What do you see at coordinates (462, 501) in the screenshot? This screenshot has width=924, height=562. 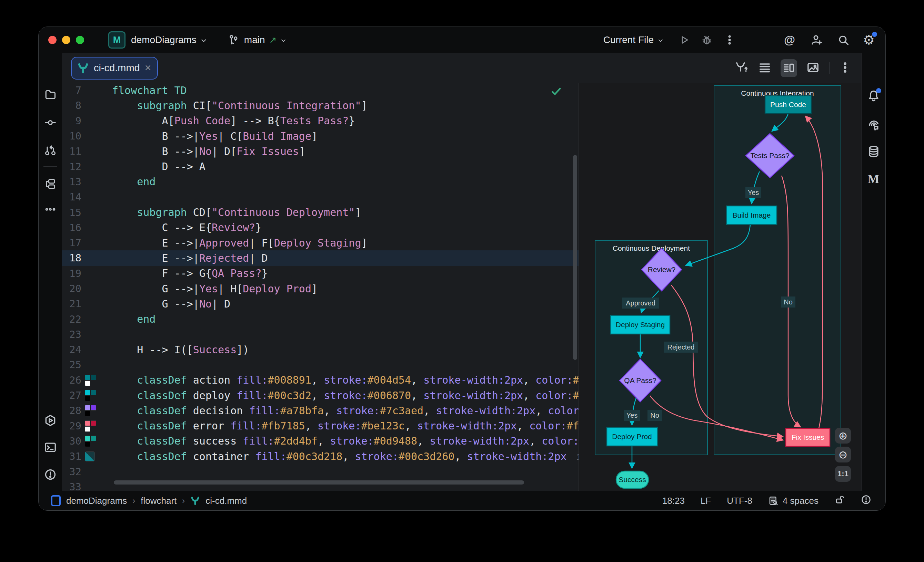 I see `status-bar: demoDiagrams › flowchart › ci-cd.mmd 18:…` at bounding box center [462, 501].